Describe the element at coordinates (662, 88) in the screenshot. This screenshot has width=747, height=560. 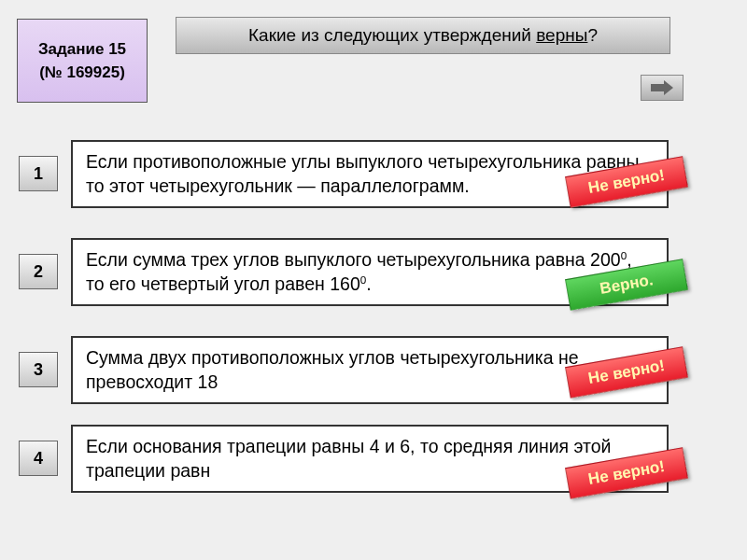
I see `arrow-right-icon` at that location.